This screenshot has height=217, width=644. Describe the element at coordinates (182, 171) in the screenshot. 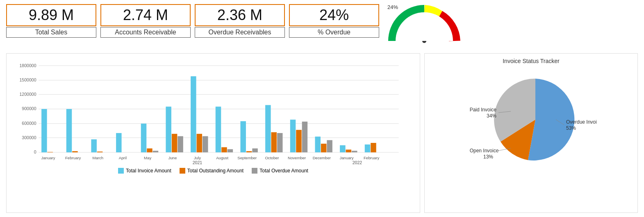

I see `legend-color-outstanding` at that location.